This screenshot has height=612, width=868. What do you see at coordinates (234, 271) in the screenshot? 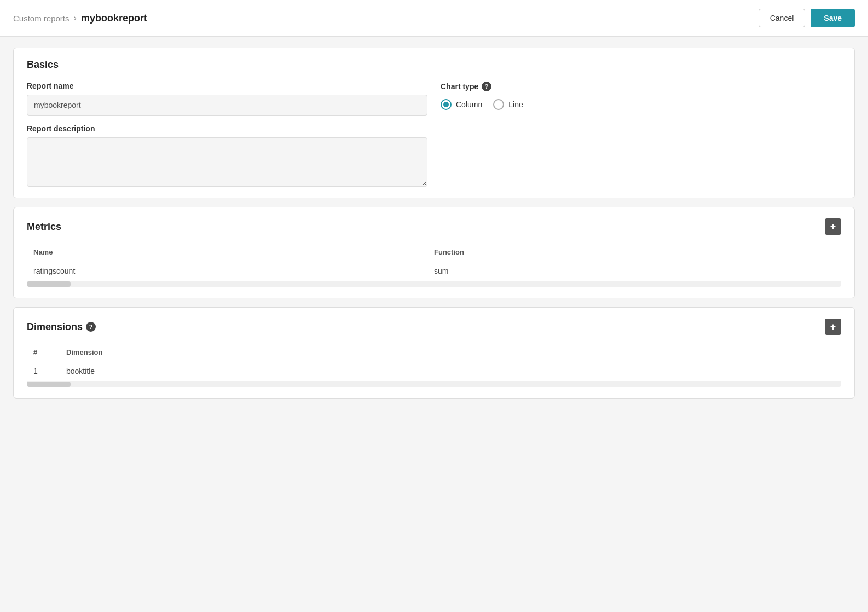
I see `metric-name-cell: ratingscount` at bounding box center [234, 271].